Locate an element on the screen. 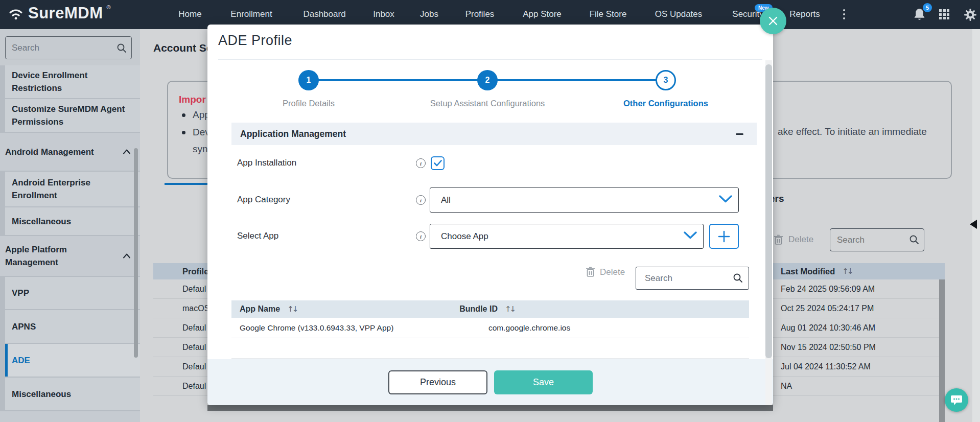 The width and height of the screenshot is (980, 422). page-title: Account Se is located at coordinates (183, 48).